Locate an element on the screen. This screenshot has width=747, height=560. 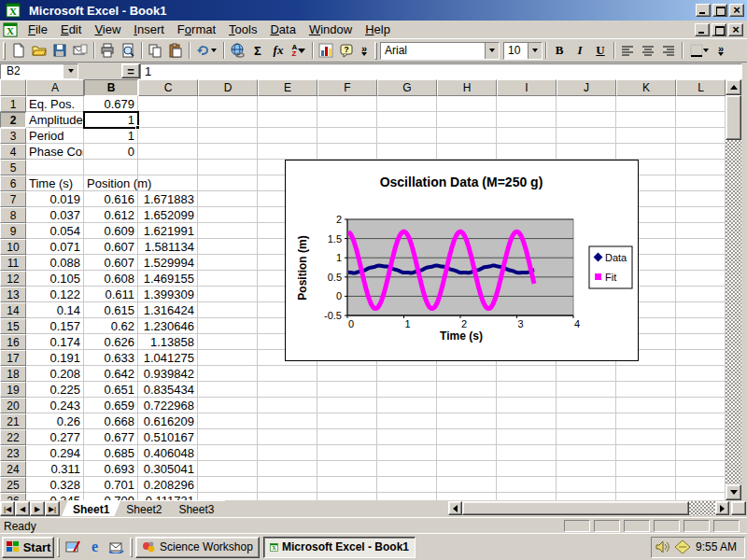
cell-a21: 0.26 is located at coordinates (55, 422).